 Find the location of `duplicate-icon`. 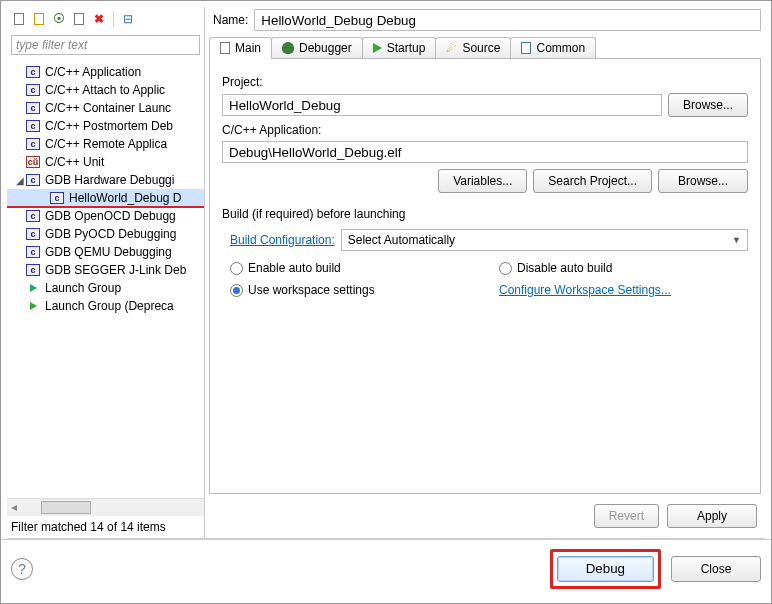

duplicate-icon is located at coordinates (79, 19).